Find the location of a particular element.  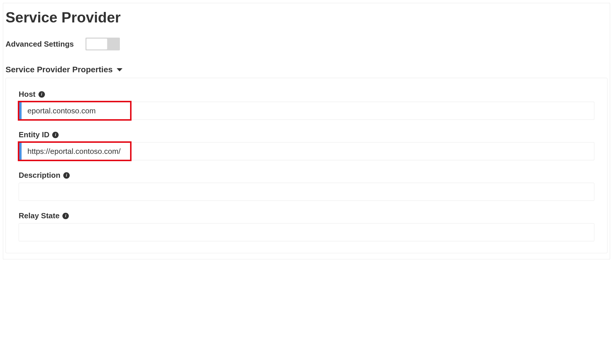

relay-state-label: Relay State is located at coordinates (39, 216).